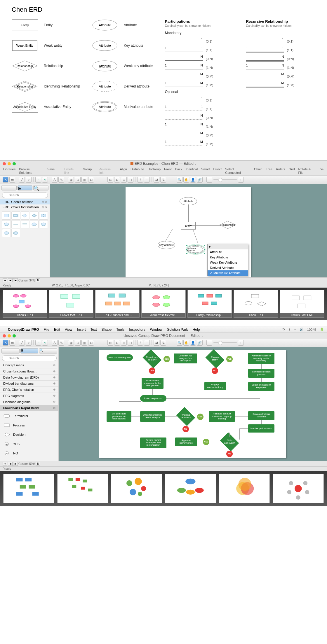 This screenshot has width=327, height=644. Describe the element at coordinates (186, 442) in the screenshot. I see `flow-appraise: Appraise performance` at that location.